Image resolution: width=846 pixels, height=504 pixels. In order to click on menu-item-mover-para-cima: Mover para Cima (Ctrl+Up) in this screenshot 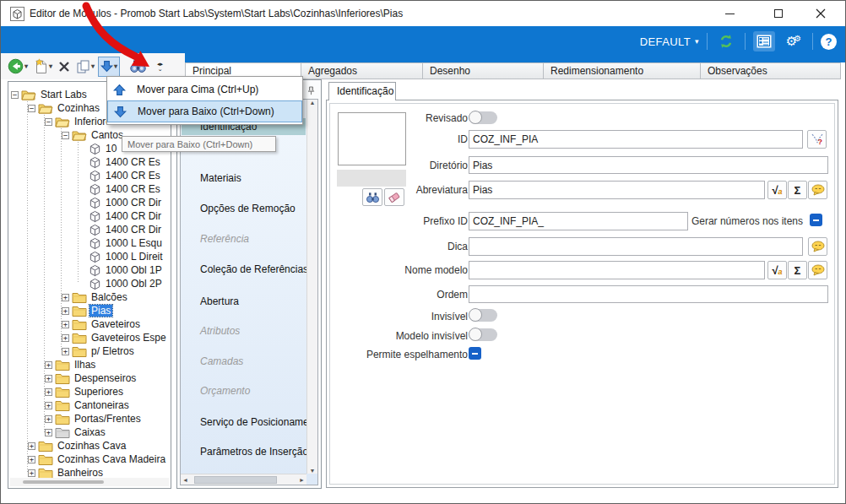, I will do `click(204, 89)`.